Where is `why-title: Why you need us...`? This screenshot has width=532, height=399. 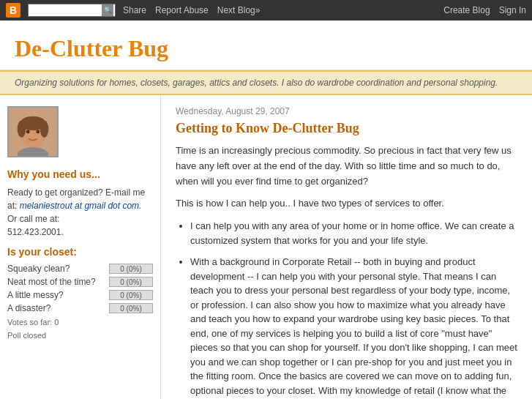
why-title: Why you need us... is located at coordinates (80, 174).